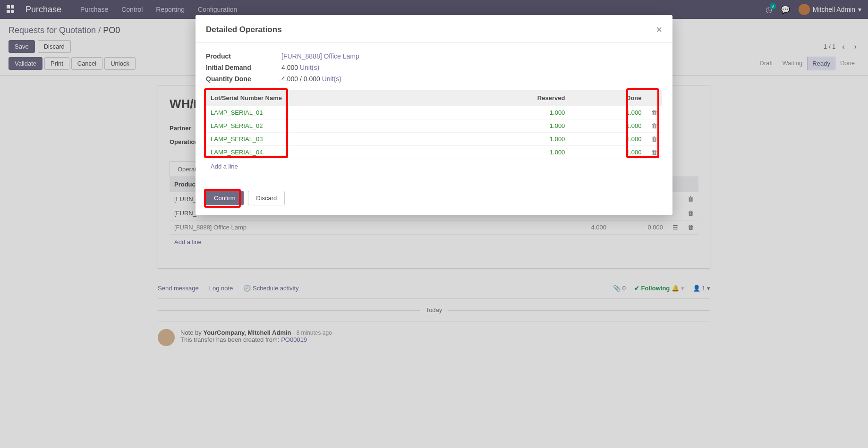 The image size is (868, 448). I want to click on product-link: [FURN_8888] Office Lamp, so click(320, 56).